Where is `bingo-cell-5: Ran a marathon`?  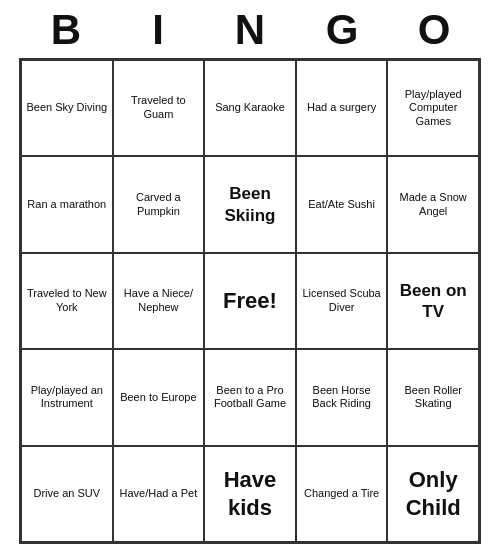 bingo-cell-5: Ran a marathon is located at coordinates (67, 204).